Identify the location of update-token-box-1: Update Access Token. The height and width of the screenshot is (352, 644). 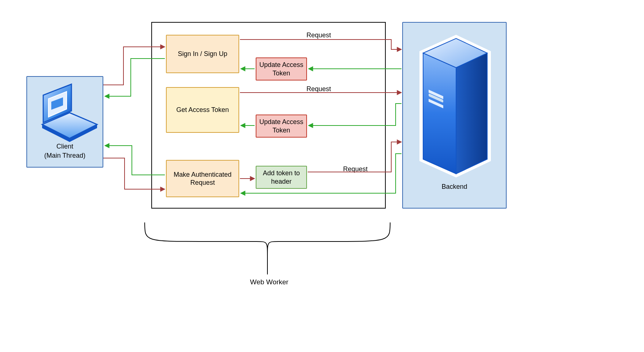
(281, 69).